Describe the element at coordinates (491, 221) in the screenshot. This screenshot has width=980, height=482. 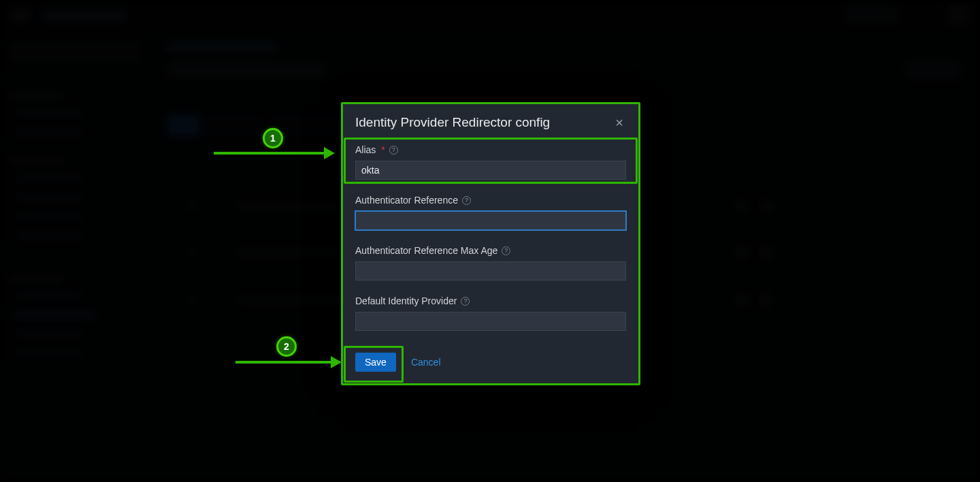
I see `authenticator-reference-input` at that location.